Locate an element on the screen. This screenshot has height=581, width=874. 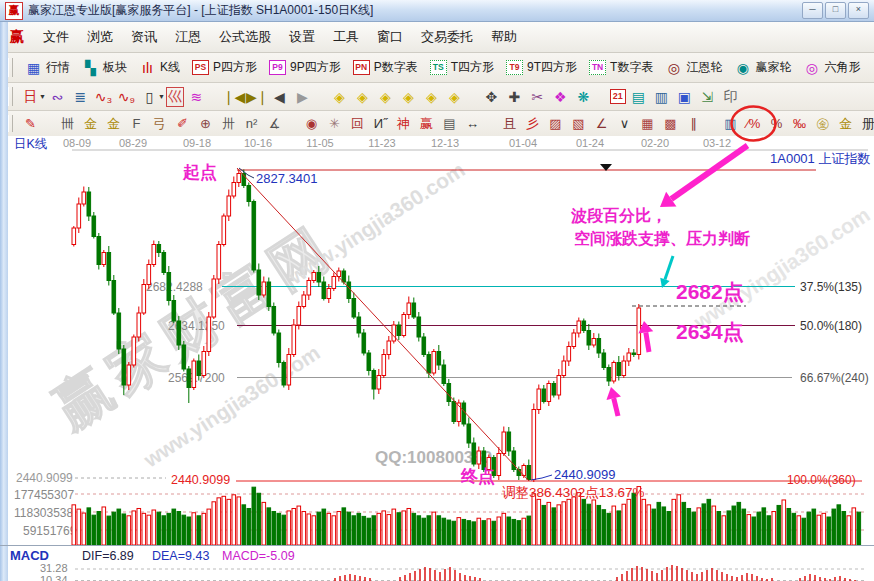
plain-comb-button: 卅 is located at coordinates (229, 124).